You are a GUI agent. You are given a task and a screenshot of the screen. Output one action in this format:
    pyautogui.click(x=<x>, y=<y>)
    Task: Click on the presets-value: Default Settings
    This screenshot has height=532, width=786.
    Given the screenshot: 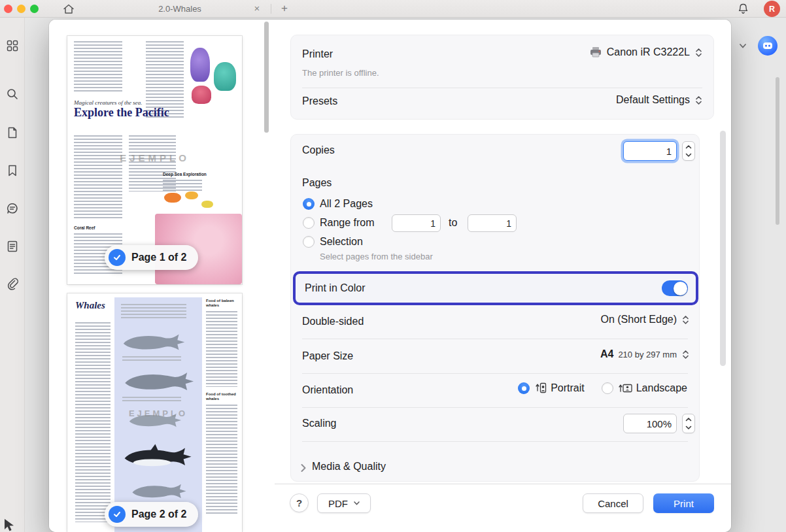 What is the action you would take?
    pyautogui.click(x=653, y=100)
    